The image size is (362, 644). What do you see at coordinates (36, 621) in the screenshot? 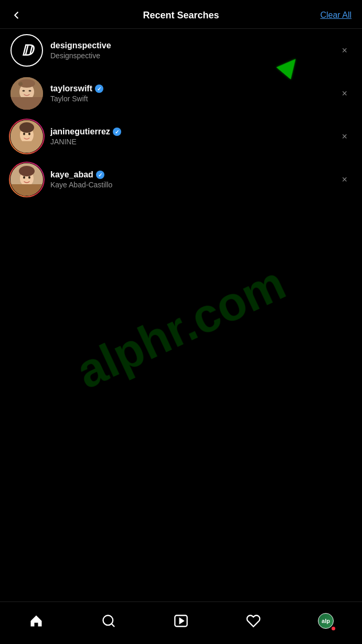
I see `nav-home` at bounding box center [36, 621].